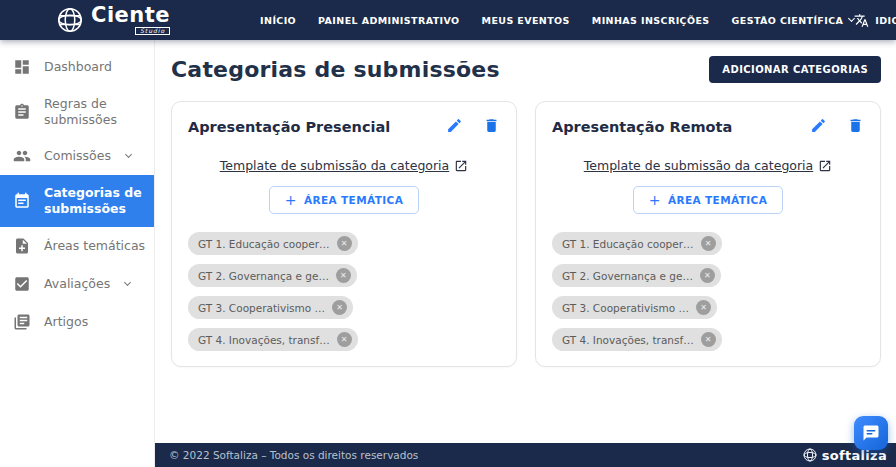  What do you see at coordinates (22, 246) in the screenshot?
I see `file-plus-icon` at bounding box center [22, 246].